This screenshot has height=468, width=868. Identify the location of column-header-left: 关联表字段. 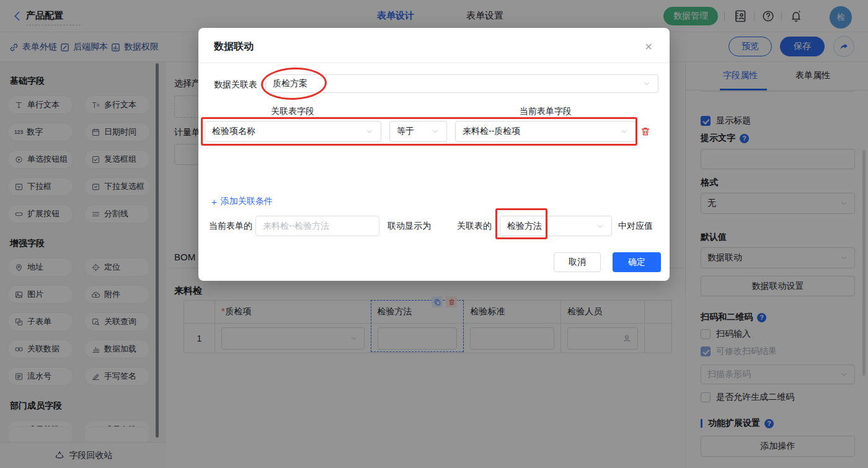
(293, 112).